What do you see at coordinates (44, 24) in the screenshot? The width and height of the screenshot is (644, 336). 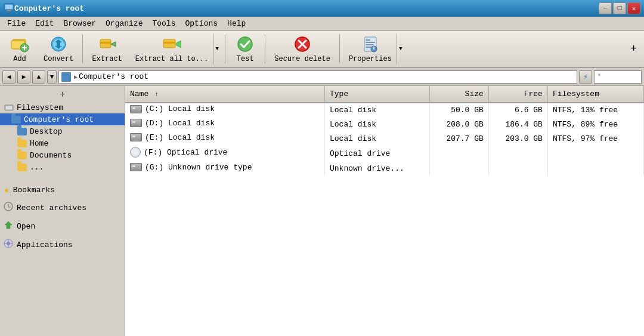 I see `menu-item-edit: Edit` at bounding box center [44, 24].